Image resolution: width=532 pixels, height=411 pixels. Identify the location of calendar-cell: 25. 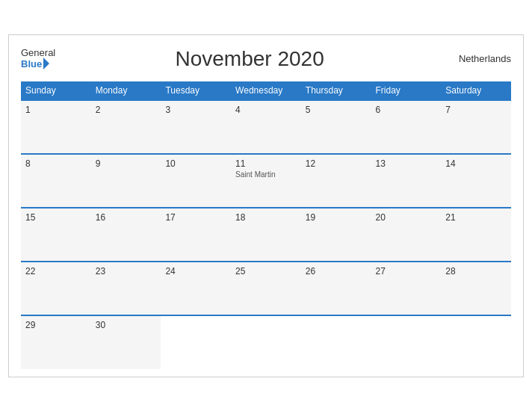
(266, 288).